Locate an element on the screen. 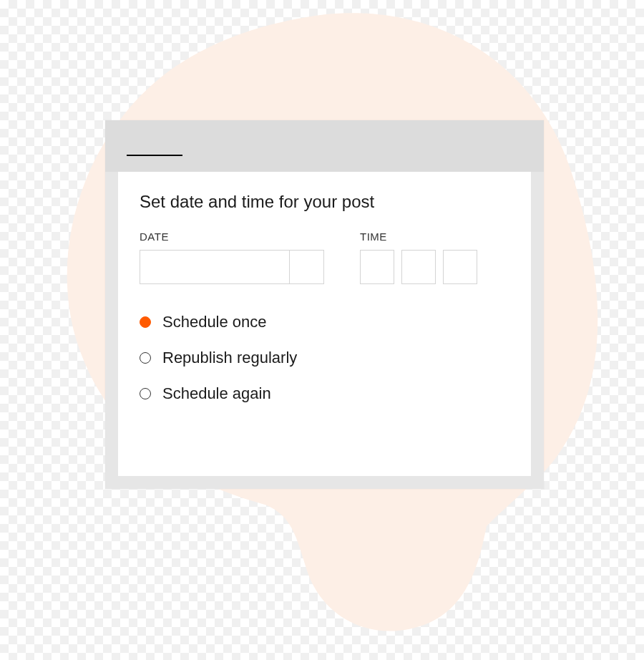 The width and height of the screenshot is (644, 660). date-input-row is located at coordinates (232, 267).